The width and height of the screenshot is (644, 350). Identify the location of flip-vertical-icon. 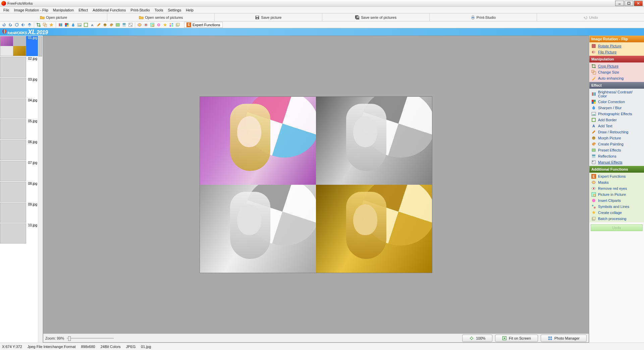
(30, 25).